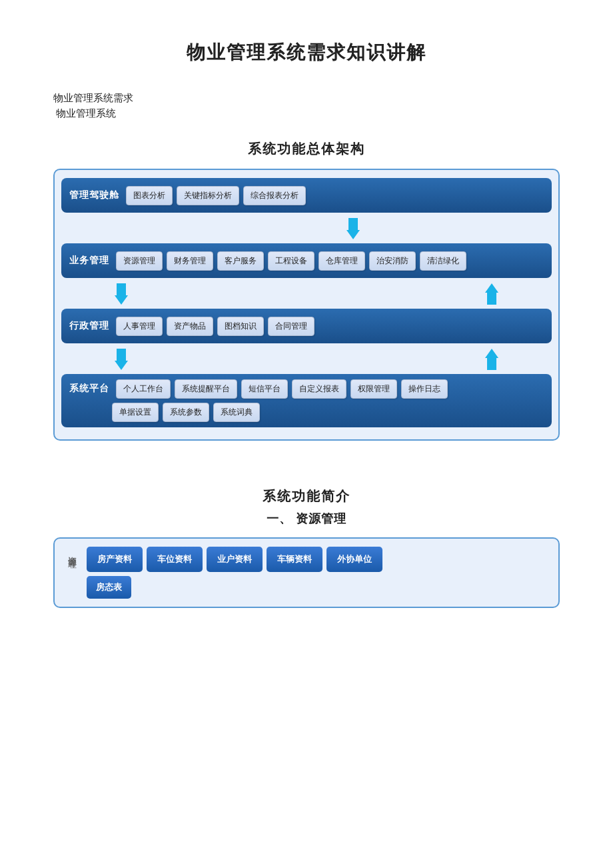 The image size is (613, 868). What do you see at coordinates (291, 327) in the screenshot?
I see `tier-item: 合同管理` at bounding box center [291, 327].